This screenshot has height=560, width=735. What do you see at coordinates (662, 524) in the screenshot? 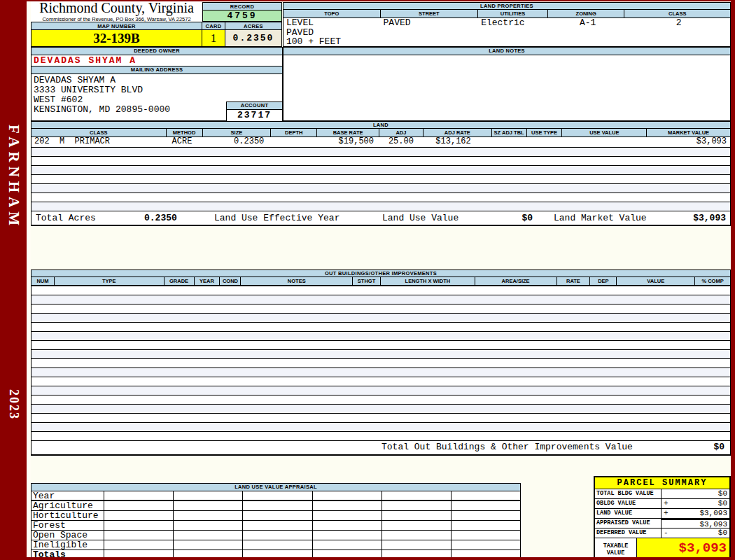
I see `parcel-summary-row: APPRAISED VALUE$3,093` at bounding box center [662, 524].